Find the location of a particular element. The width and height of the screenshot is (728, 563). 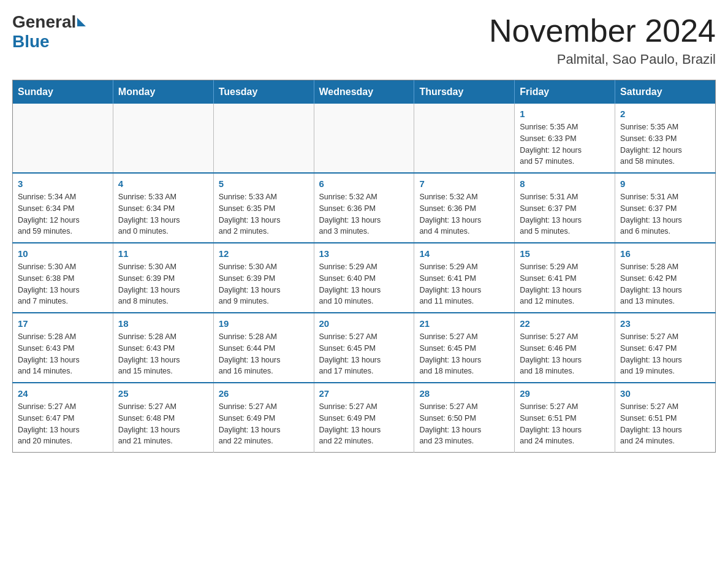

calendar-cell: 4Sunrise: 5:33 AMSunset: 6:34 PMDaylight… is located at coordinates (163, 208).